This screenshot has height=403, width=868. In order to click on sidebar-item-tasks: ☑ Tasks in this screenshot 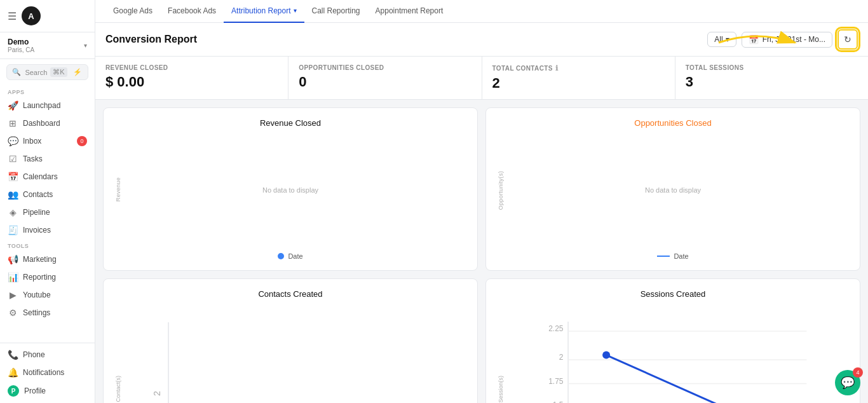, I will do `click(47, 159)`.